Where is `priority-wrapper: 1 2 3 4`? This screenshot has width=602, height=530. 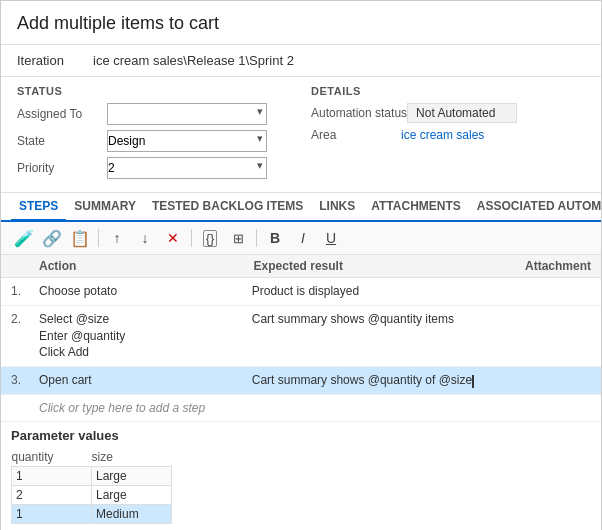
priority-wrapper: 1 2 3 4 is located at coordinates (187, 168).